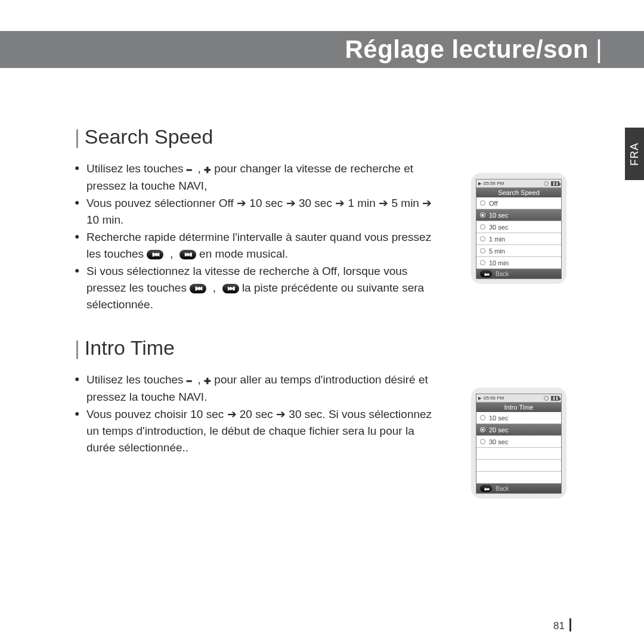  Describe the element at coordinates (634, 154) in the screenshot. I see `language-label: FRA` at that location.